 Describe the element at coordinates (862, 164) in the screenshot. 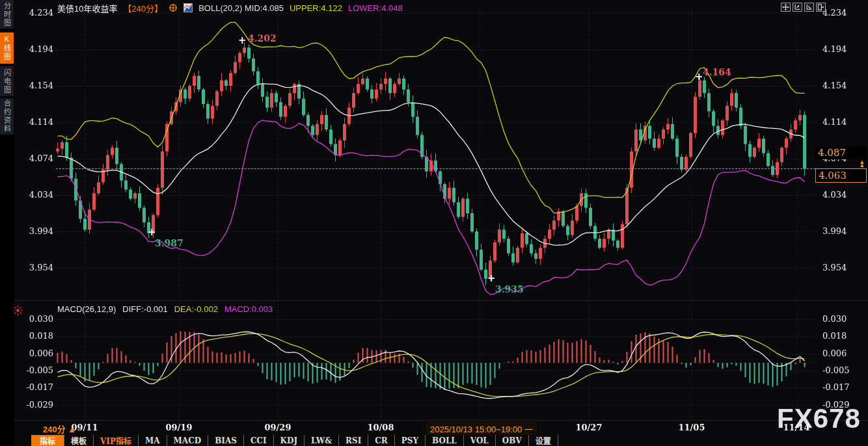

I see `price-up-arrows-icon: ▲▲` at that location.